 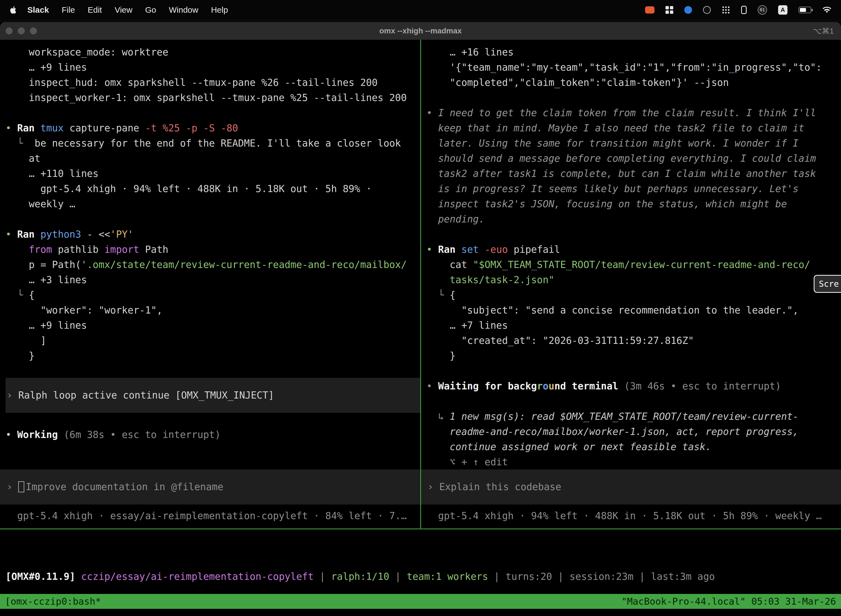 I want to click on window-title: omx --xhigh --madmax, so click(x=420, y=31).